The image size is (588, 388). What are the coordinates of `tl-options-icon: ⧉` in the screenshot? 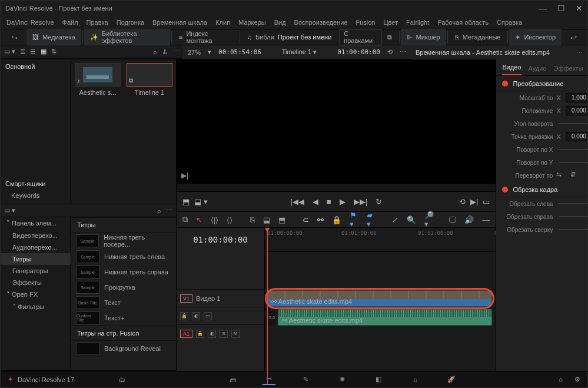 It's located at (185, 220).